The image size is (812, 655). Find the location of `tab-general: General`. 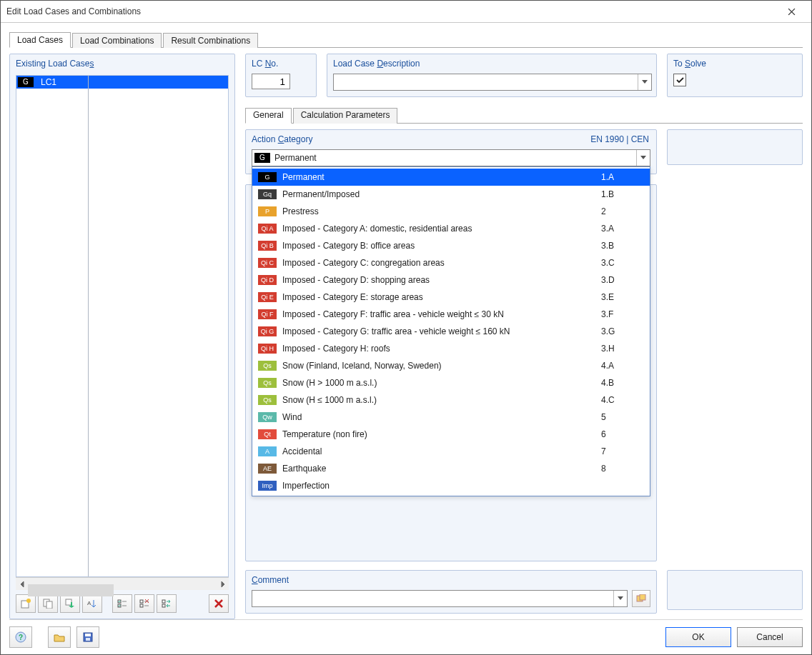

tab-general: General is located at coordinates (269, 116).